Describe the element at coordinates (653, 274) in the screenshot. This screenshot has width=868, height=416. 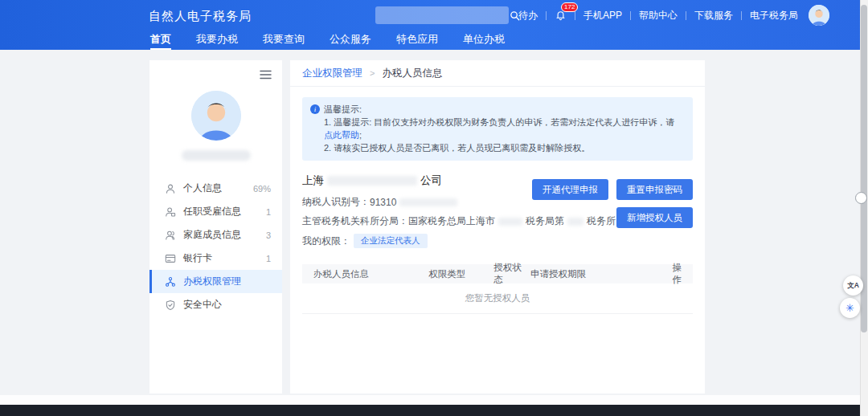
I see `column-header: 操作` at that location.